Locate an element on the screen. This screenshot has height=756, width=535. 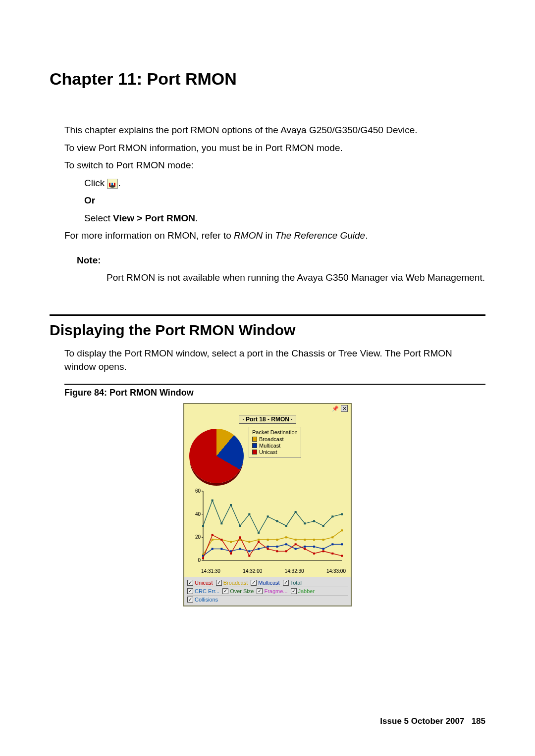
or-label: Or is located at coordinates (285, 201).